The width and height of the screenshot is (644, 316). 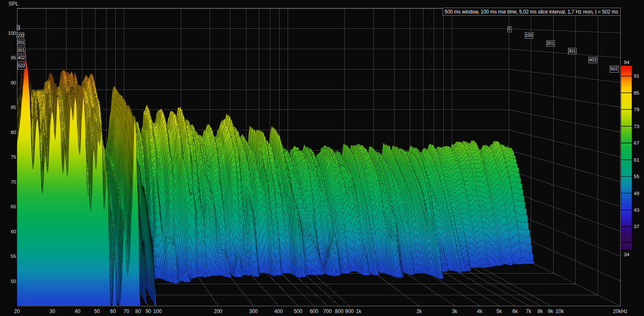 I want to click on svg-text: 5k, so click(x=499, y=311).